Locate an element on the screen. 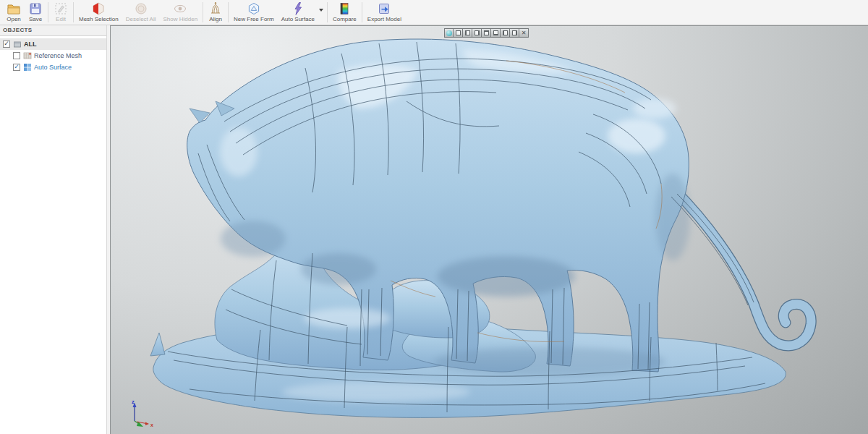 The image size is (868, 434). objects-panel-title: OBJECTS is located at coordinates (54, 30).